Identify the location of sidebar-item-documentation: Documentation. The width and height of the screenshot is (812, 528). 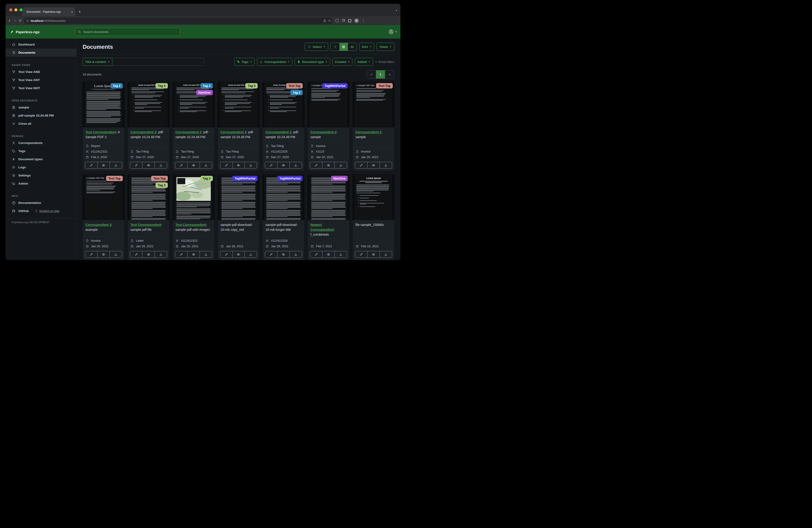
(41, 203).